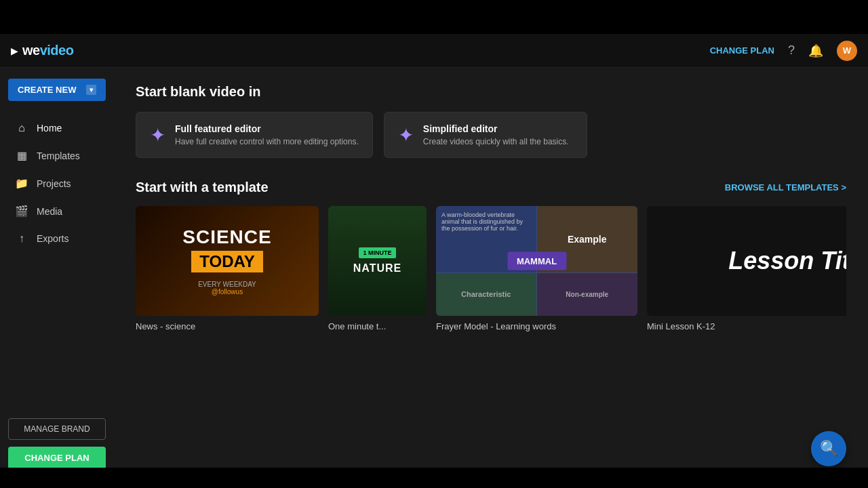 The width and height of the screenshot is (868, 488). I want to click on logo: ▶ wevideo, so click(42, 50).